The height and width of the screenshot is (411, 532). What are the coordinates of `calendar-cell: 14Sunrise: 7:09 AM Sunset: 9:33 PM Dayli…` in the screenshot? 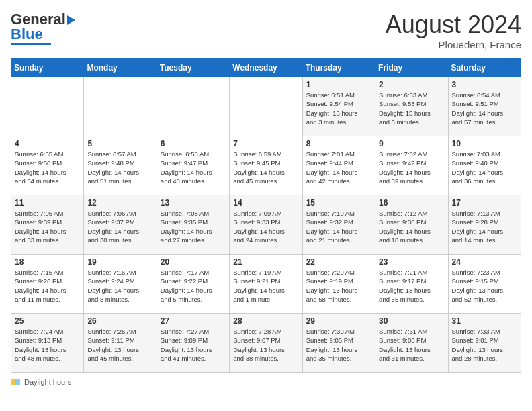 It's located at (266, 225).